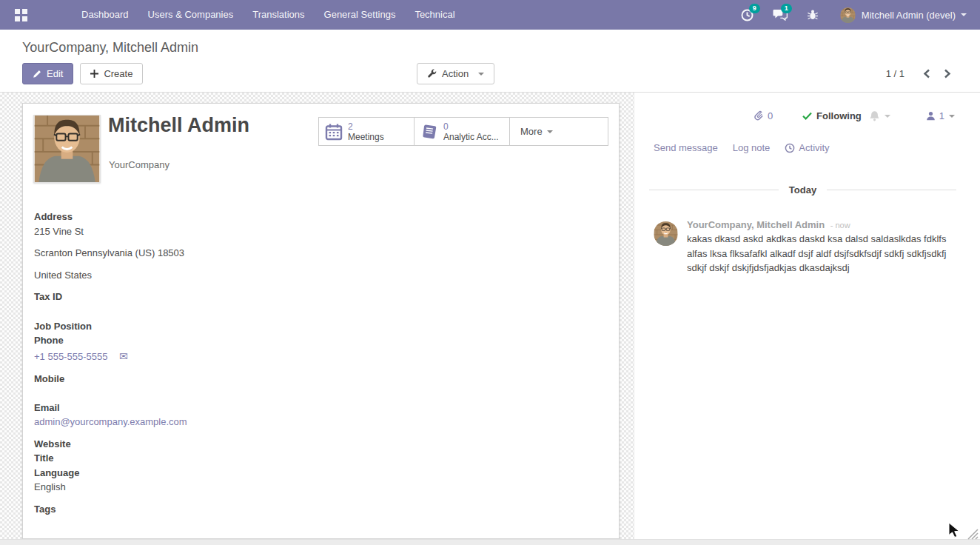  I want to click on meetings-stat-button: 2 Meetings, so click(366, 132).